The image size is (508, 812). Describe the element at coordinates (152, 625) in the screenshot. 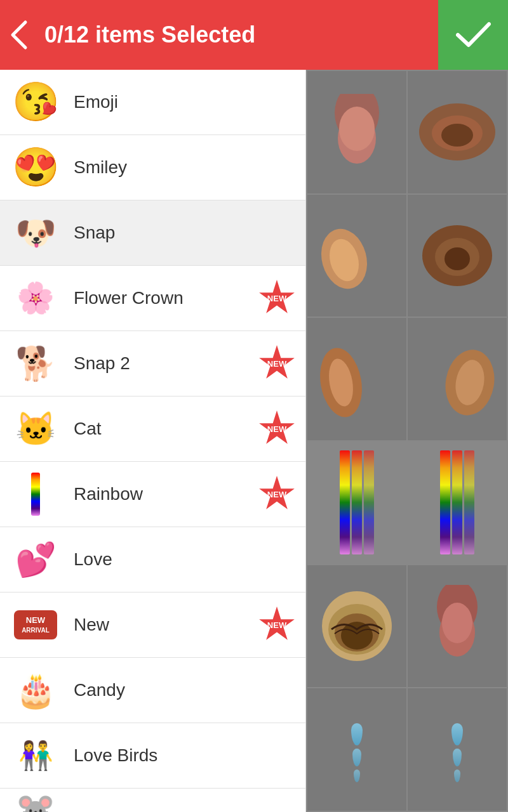

I see `list-item-new: NEW ARRIVAL New NEW` at that location.